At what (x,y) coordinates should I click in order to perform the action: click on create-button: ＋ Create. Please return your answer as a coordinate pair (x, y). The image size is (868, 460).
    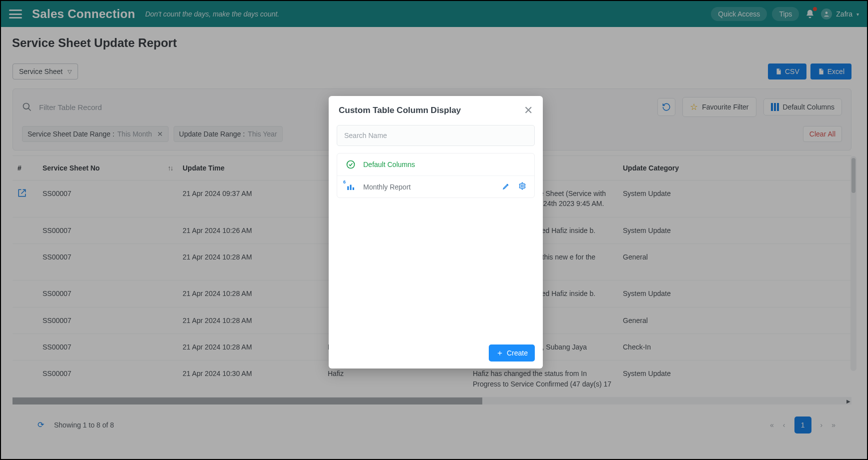
    Looking at the image, I should click on (512, 353).